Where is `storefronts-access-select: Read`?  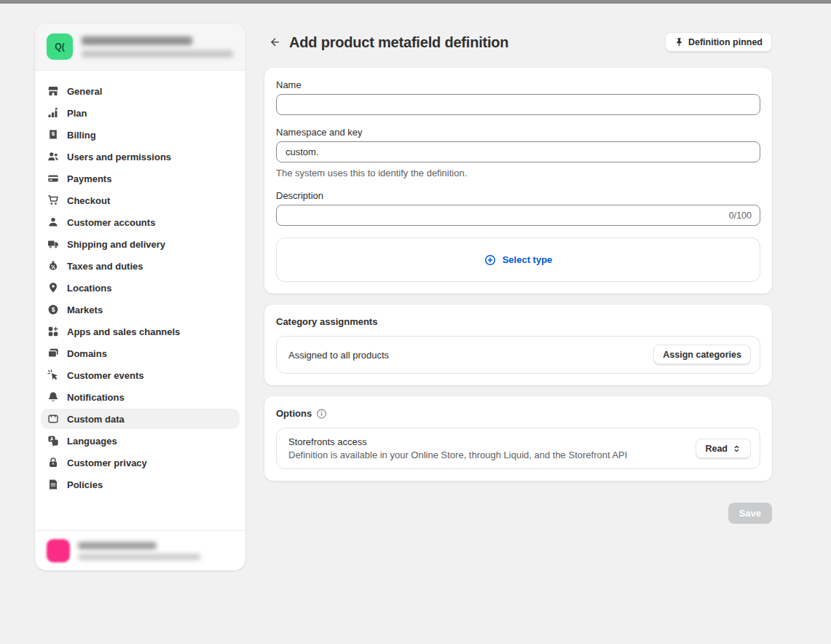 storefronts-access-select: Read is located at coordinates (723, 449).